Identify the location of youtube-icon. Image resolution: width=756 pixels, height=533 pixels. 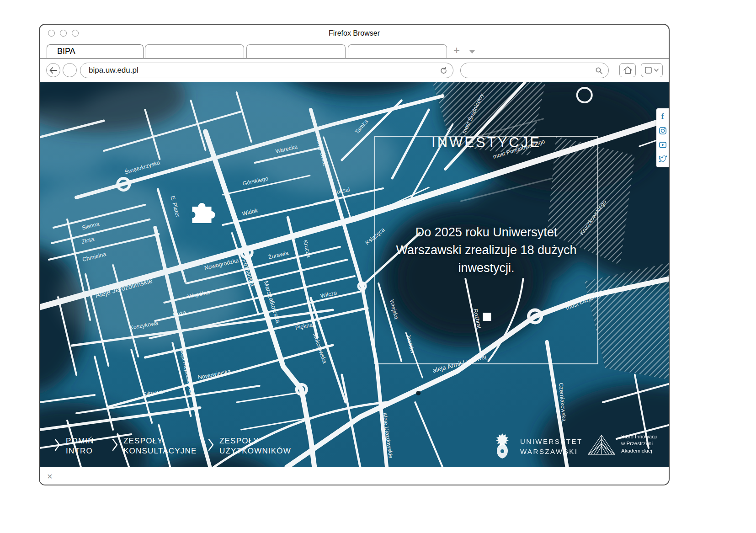
(663, 145).